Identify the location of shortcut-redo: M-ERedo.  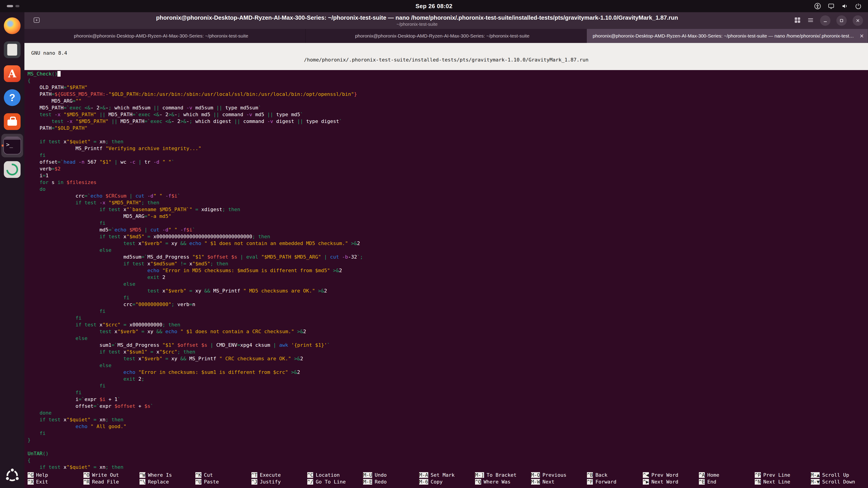
(391, 482).